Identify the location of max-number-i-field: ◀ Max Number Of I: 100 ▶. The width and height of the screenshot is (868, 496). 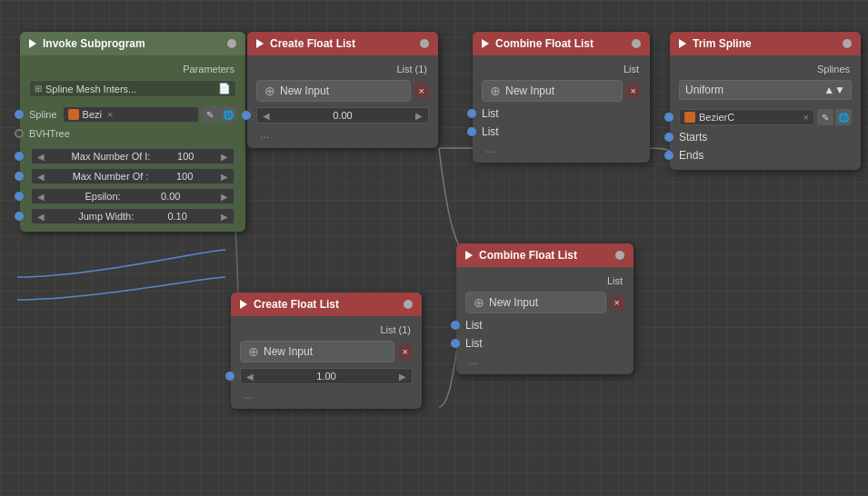
(133, 156).